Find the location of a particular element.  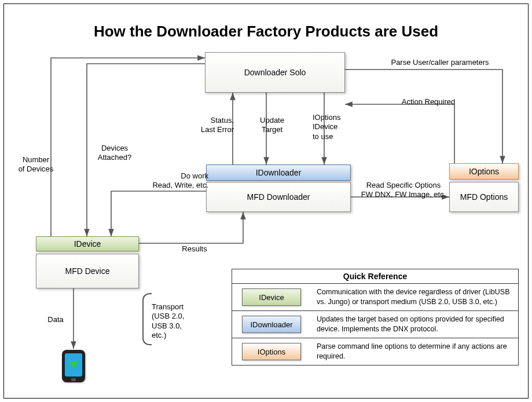

label-status-lasterr: Status, Last Error is located at coordinates (210, 125).